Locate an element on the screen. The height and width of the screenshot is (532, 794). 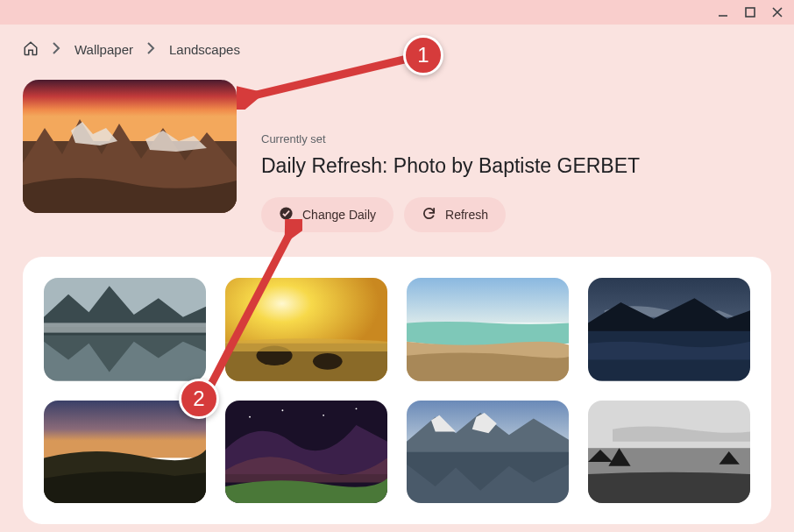
refresh-icon is located at coordinates (429, 215).